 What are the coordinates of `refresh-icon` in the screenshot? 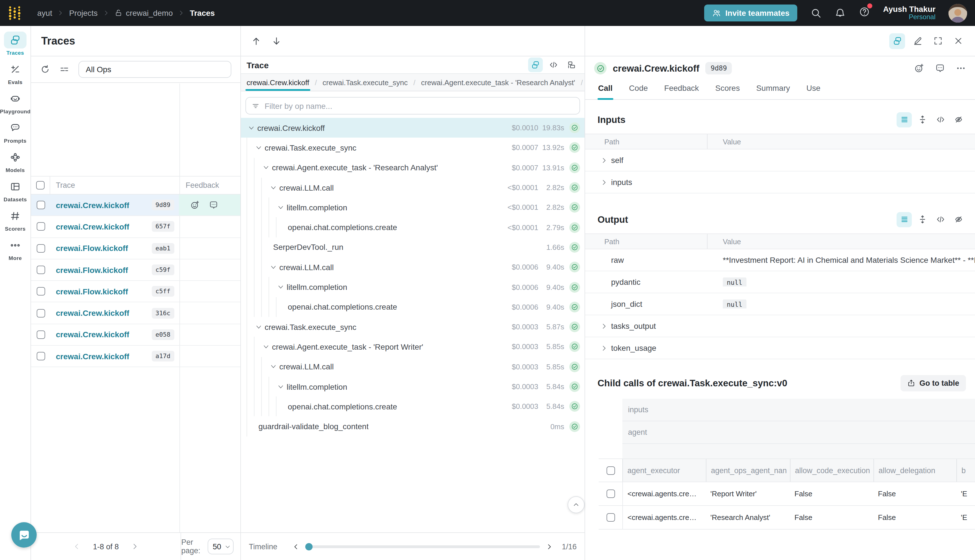 It's located at (45, 69).